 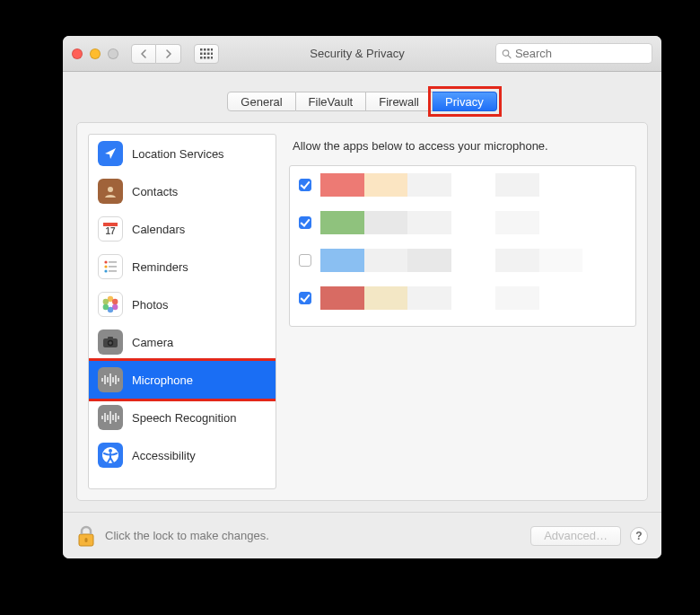 What do you see at coordinates (95, 54) in the screenshot?
I see `traffic-lights` at bounding box center [95, 54].